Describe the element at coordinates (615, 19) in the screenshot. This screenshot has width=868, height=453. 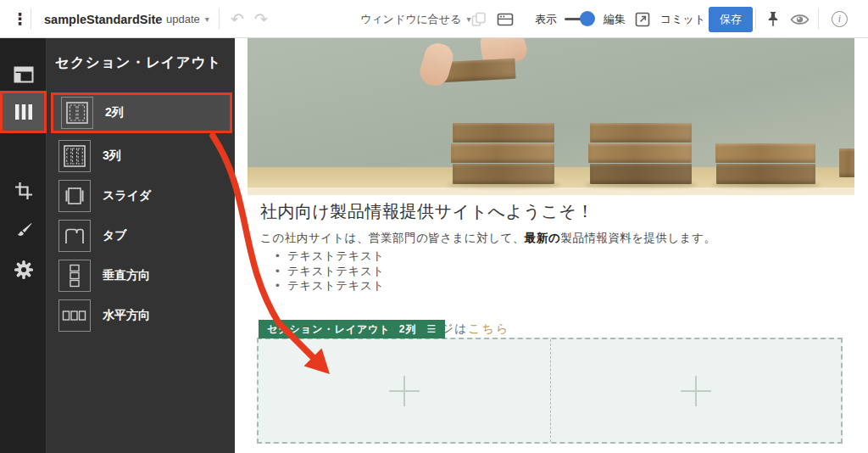
I see `edit-label: 編集` at that location.